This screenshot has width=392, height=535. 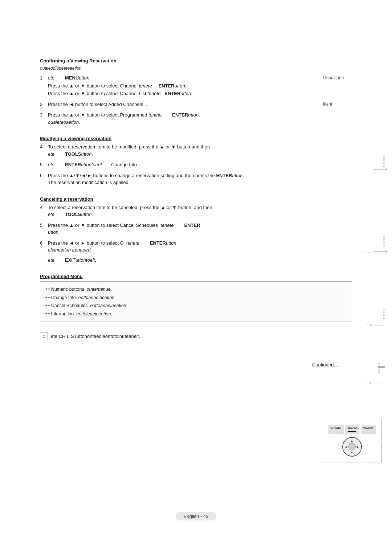 I want to click on section-modifying: Modifying a viewing reservation 4 To sel…, so click(x=196, y=161).